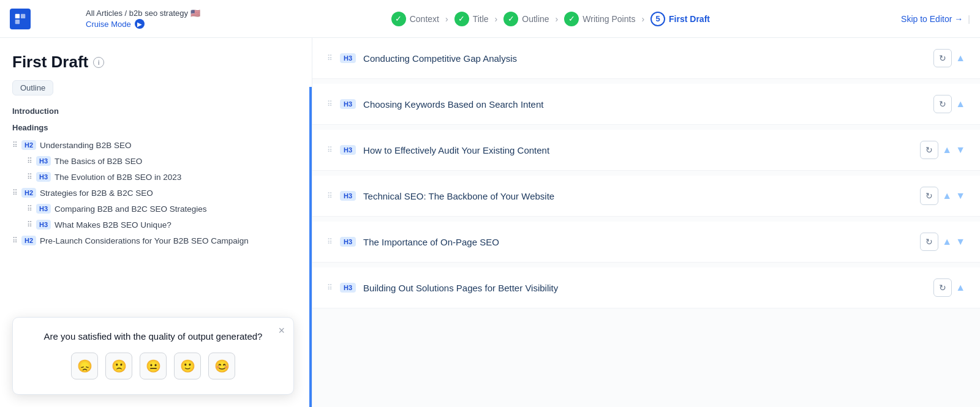  What do you see at coordinates (929, 242) in the screenshot?
I see `refresh-button-5: ↻` at bounding box center [929, 242].